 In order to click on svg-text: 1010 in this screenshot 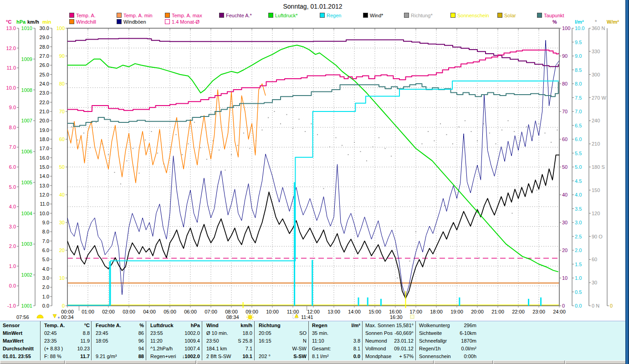, I will do `click(27, 28)`.